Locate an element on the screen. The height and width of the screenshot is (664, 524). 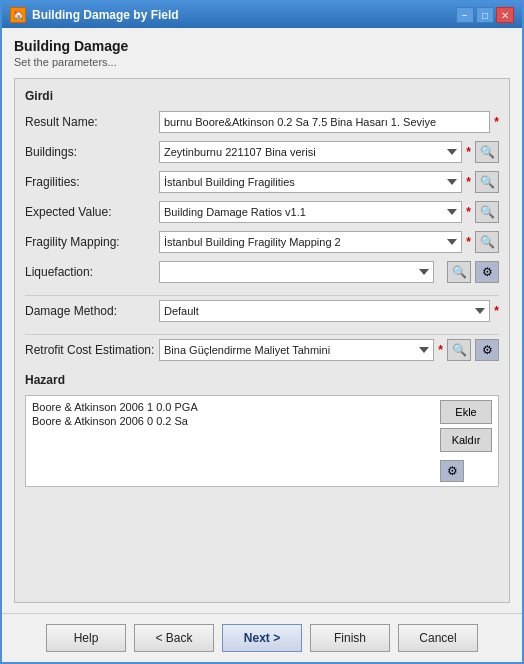
finish-button: Finish is located at coordinates (350, 638).